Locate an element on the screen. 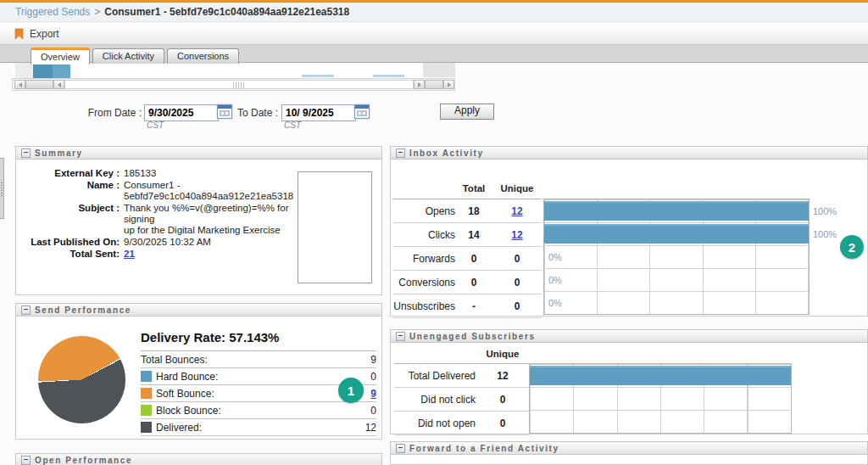 This screenshot has width=868, height=465. inbox-activity-table: TotalUnique Opens1812 Clicks1412 Forward… is located at coordinates (467, 248).